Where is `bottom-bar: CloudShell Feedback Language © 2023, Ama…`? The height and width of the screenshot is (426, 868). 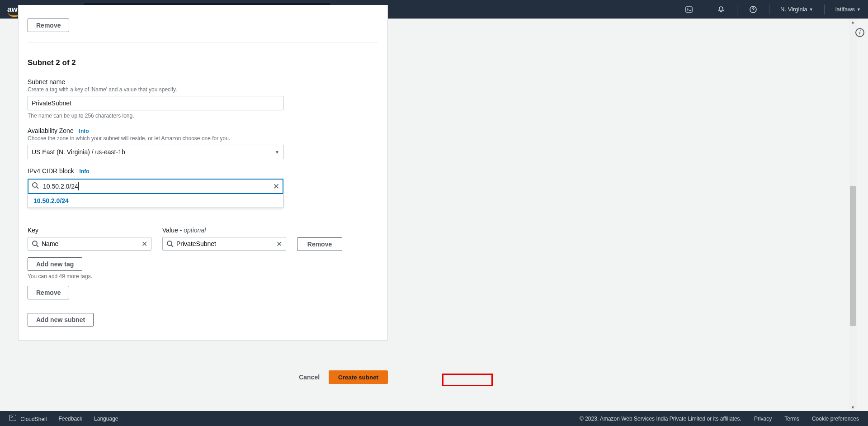
bottom-bar: CloudShell Feedback Language © 2023, Ama… is located at coordinates (434, 419).